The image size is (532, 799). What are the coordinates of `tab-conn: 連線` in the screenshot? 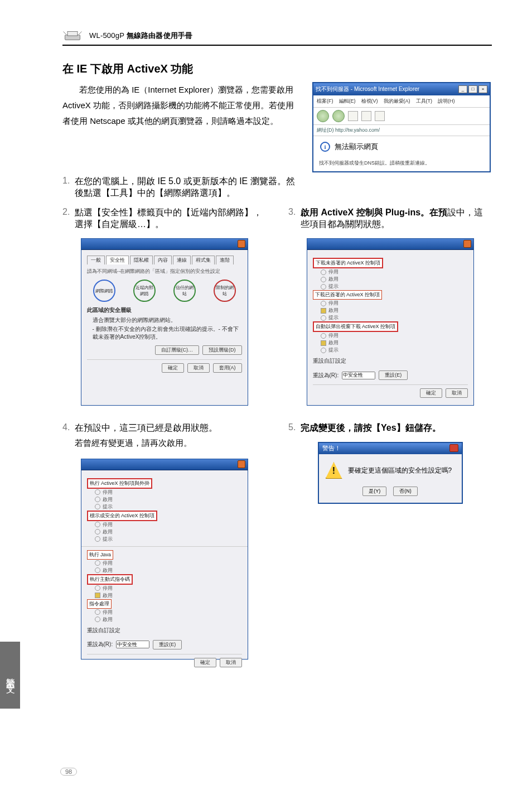 It's located at (182, 260).